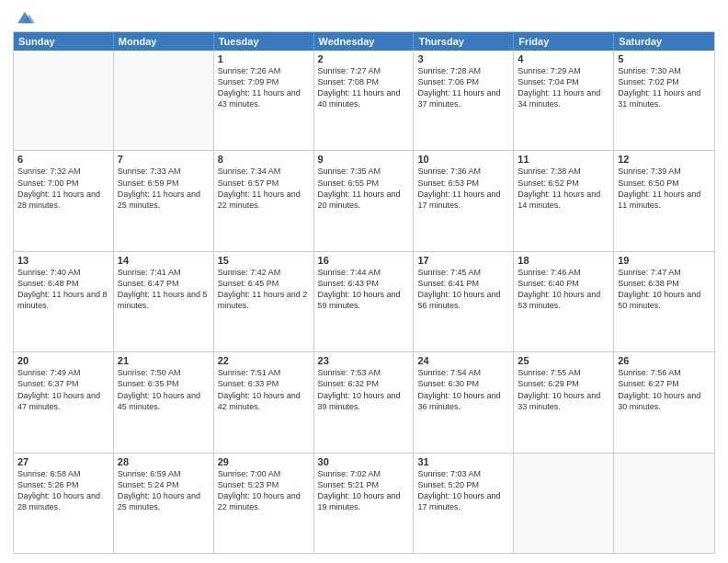  What do you see at coordinates (364, 41) in the screenshot?
I see `calendar-header: SundayMondayTuesdayWednesdayThursdayFrid…` at bounding box center [364, 41].